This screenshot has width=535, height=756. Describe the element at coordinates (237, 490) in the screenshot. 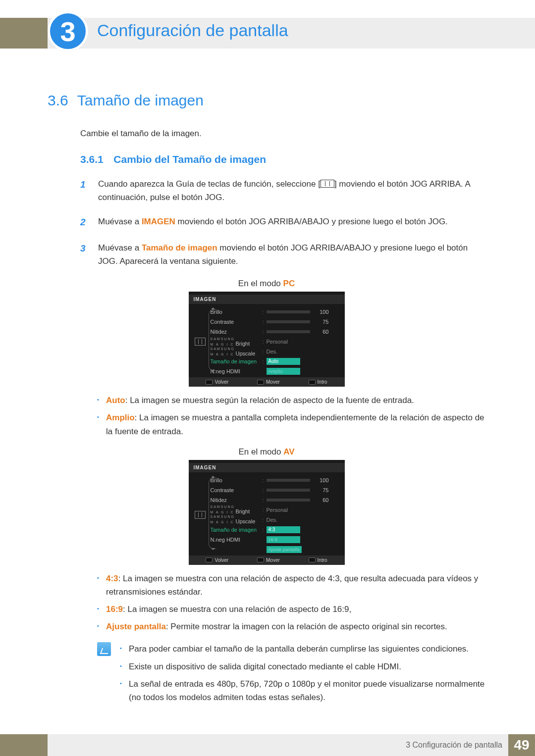

I see `label: Contraste` at that location.